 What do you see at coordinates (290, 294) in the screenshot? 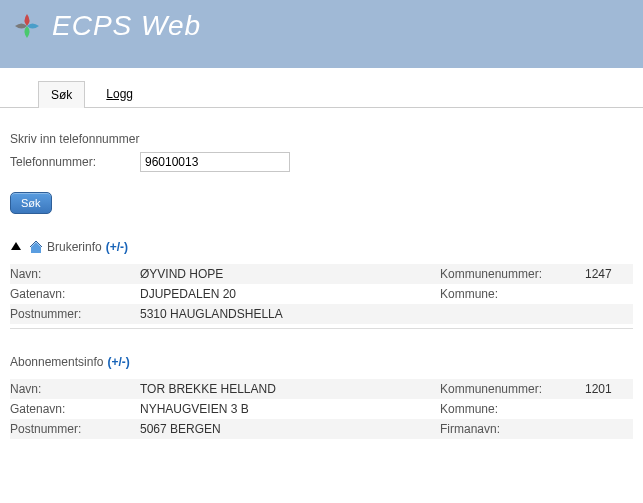
I see `value: DJUPEDALEN 20` at bounding box center [290, 294].